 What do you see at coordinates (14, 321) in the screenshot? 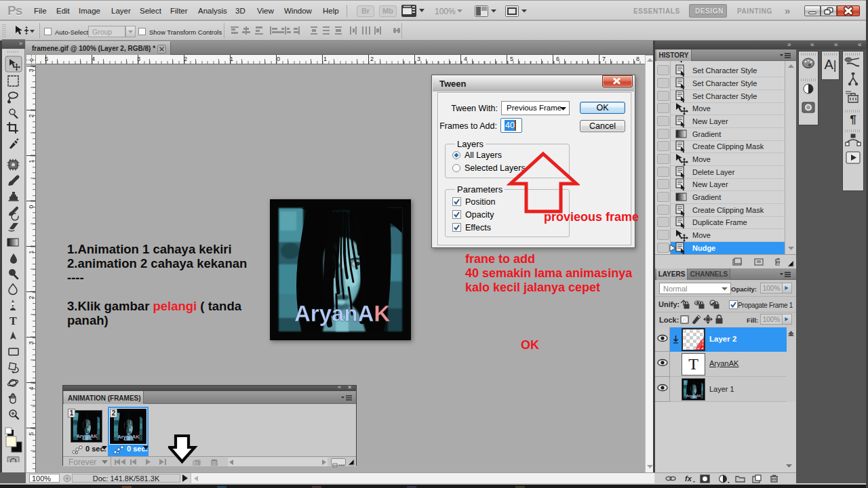
I see `svg-text: T` at bounding box center [14, 321].